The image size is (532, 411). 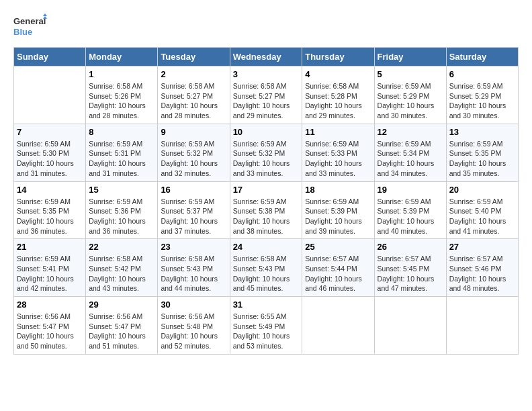 What do you see at coordinates (122, 57) in the screenshot?
I see `weekday-header-monday: Monday` at bounding box center [122, 57].